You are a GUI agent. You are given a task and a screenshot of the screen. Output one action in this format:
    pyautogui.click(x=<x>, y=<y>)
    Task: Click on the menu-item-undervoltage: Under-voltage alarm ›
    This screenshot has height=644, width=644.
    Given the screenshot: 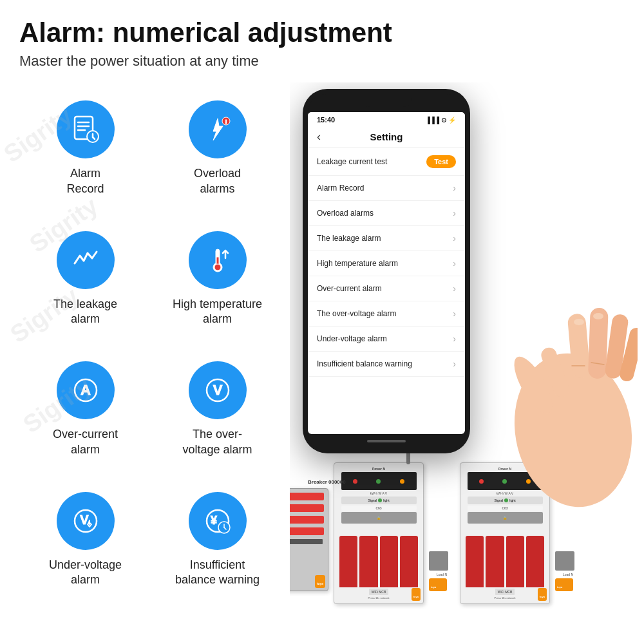 What is the action you would take?
    pyautogui.click(x=386, y=339)
    